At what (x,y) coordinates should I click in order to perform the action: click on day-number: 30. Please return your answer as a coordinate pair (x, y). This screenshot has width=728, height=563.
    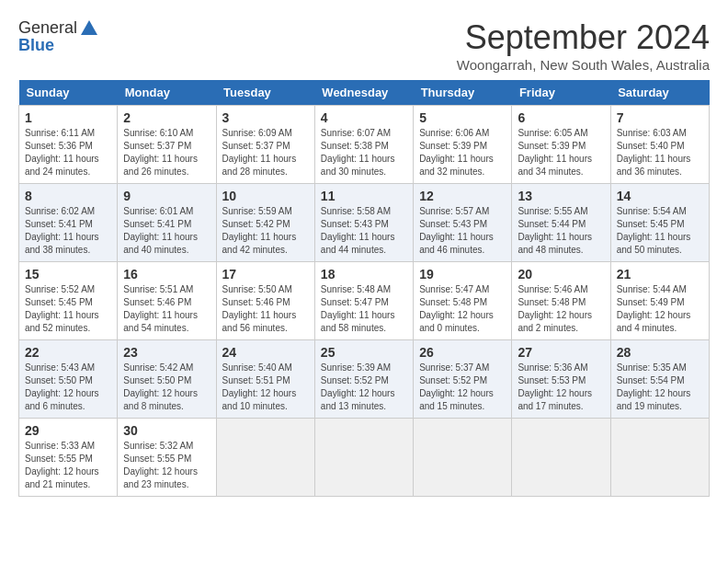
    Looking at the image, I should click on (166, 431).